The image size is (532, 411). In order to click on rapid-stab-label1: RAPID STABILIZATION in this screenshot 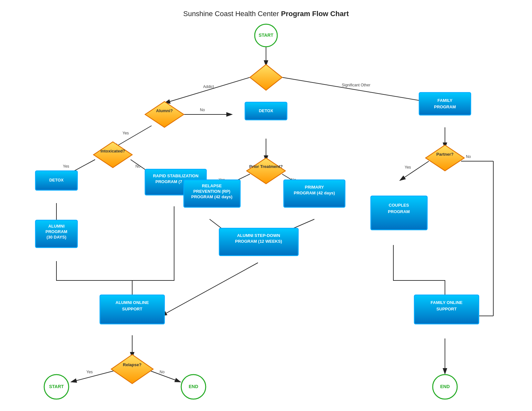, I will do `click(175, 176)`.